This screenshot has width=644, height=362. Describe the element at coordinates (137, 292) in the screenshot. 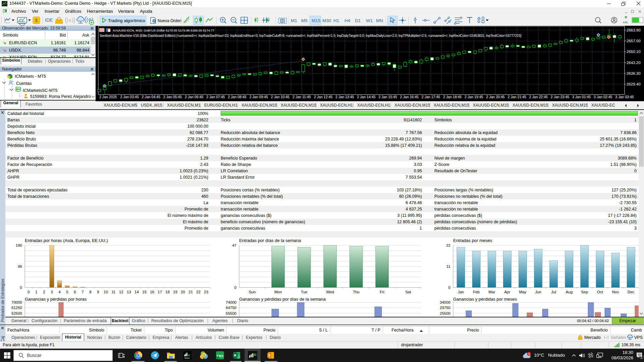

I see `svg-text: 14` at that location.